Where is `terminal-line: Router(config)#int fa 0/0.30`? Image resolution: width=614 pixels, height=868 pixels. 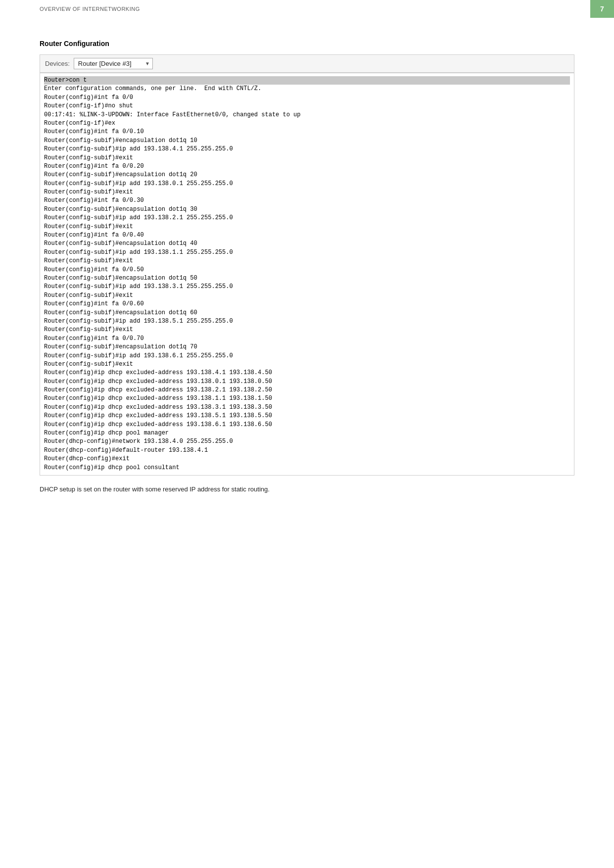
terminal-line: Router(config)#int fa 0/0.30 is located at coordinates (307, 201).